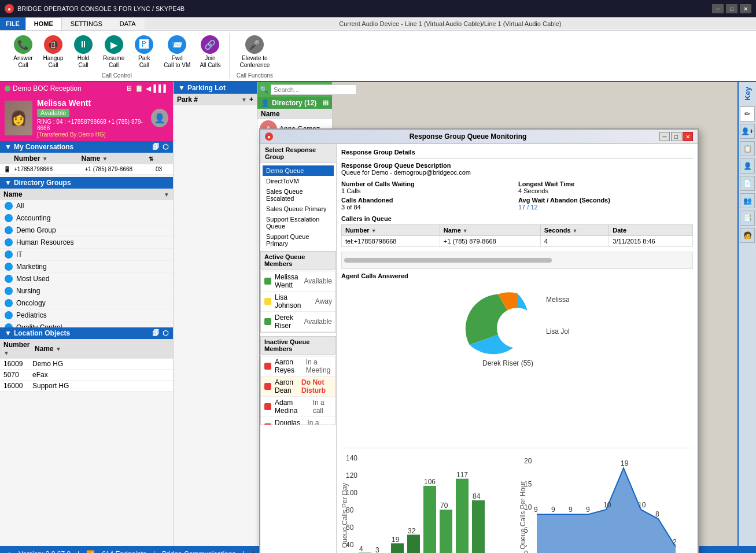 Image resolution: width=756 pixels, height=553 pixels. Describe the element at coordinates (268, 425) in the screenshot. I see `dot-douglas` at that location.